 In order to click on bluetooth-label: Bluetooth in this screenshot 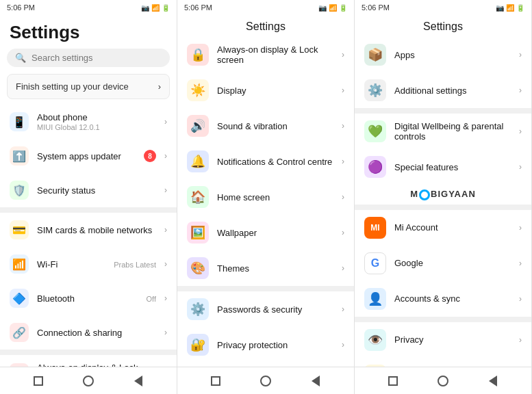, I will do `click(88, 298)`.